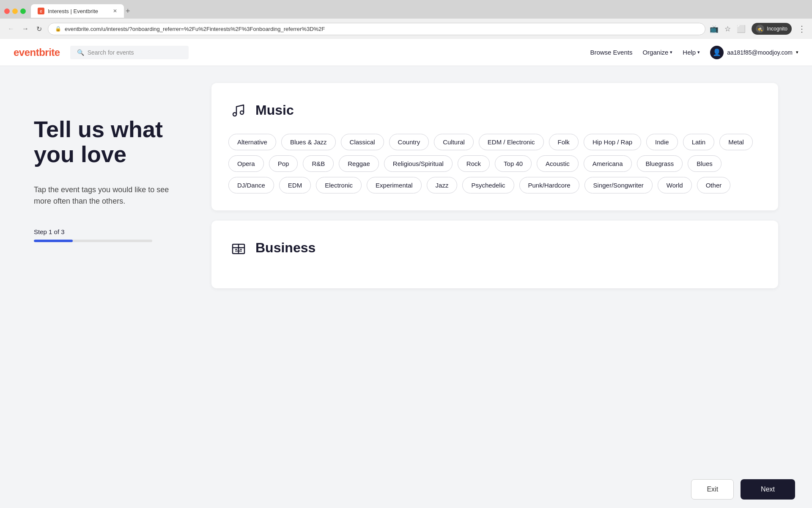  I want to click on music-tag: Punk/Hardcore, so click(549, 185).